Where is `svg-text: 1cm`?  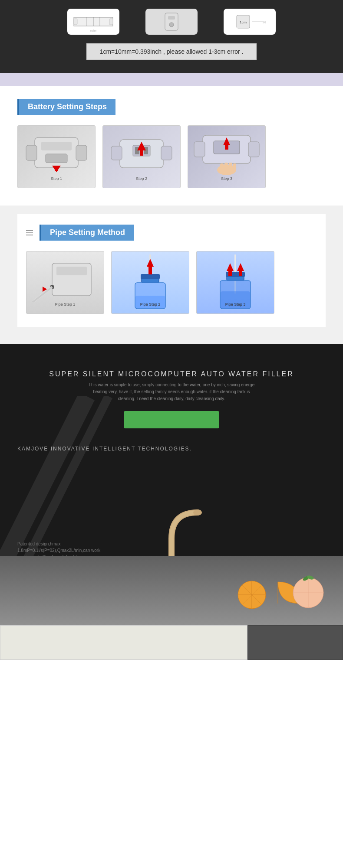
svg-text: 1cm is located at coordinates (243, 23).